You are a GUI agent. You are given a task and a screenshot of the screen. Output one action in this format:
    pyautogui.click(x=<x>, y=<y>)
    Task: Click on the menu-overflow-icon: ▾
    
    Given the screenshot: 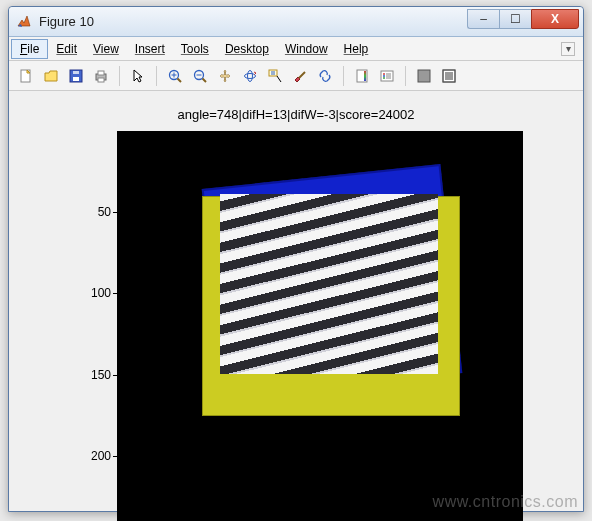 What is the action you would take?
    pyautogui.click(x=568, y=49)
    